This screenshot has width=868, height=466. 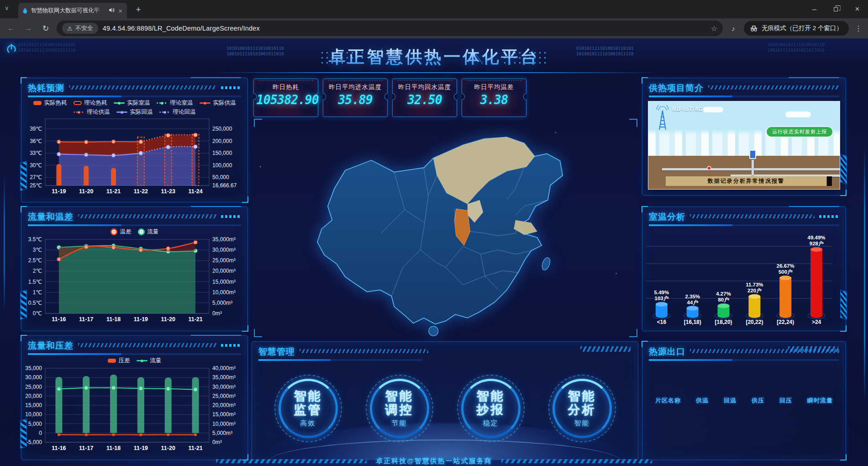 What do you see at coordinates (214, 337) in the screenshot?
I see `panel-accent` at bounding box center [214, 337].